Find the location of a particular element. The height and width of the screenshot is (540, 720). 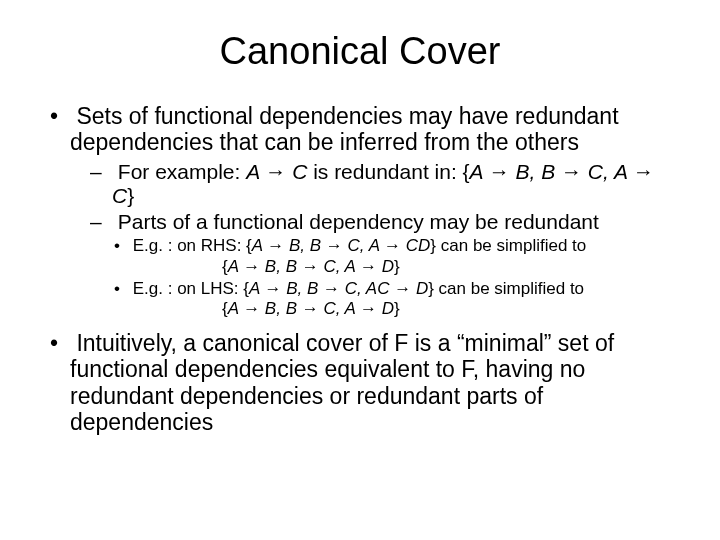

slide-title: Canonical Cover is located at coordinates (360, 52).